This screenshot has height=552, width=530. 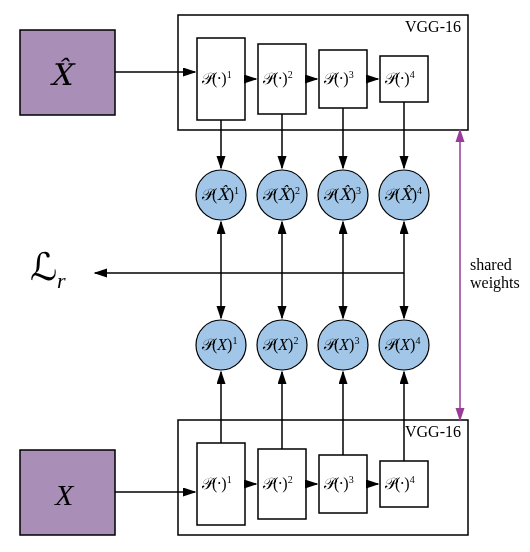 What do you see at coordinates (433, 432) in the screenshot?
I see `vgg-bottom-title: VGG-16` at bounding box center [433, 432].